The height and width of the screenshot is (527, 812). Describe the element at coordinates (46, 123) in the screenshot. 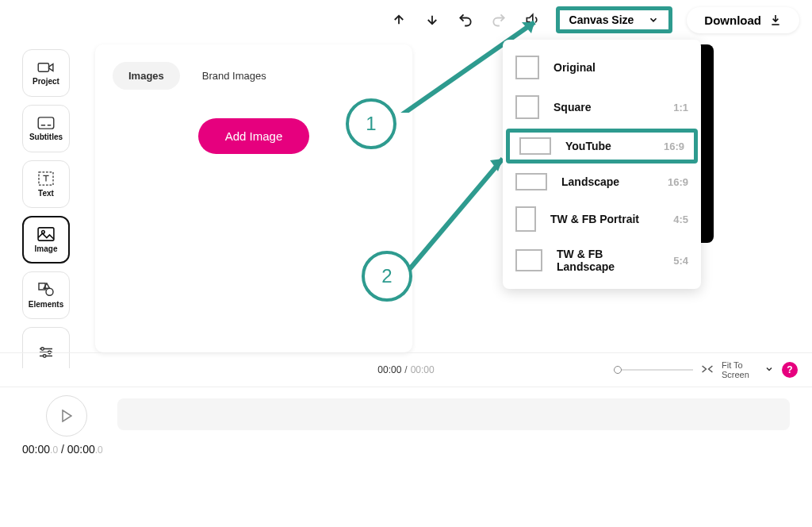

I see `subtitles-icon` at that location.